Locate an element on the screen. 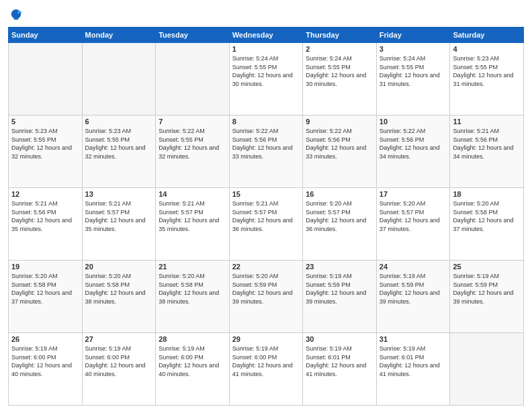 The image size is (532, 411). logo-icon is located at coordinates (16, 15).